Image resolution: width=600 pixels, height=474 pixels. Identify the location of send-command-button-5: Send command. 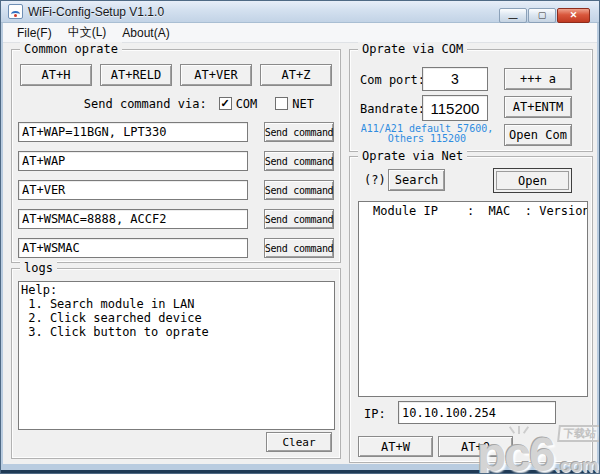
(299, 248).